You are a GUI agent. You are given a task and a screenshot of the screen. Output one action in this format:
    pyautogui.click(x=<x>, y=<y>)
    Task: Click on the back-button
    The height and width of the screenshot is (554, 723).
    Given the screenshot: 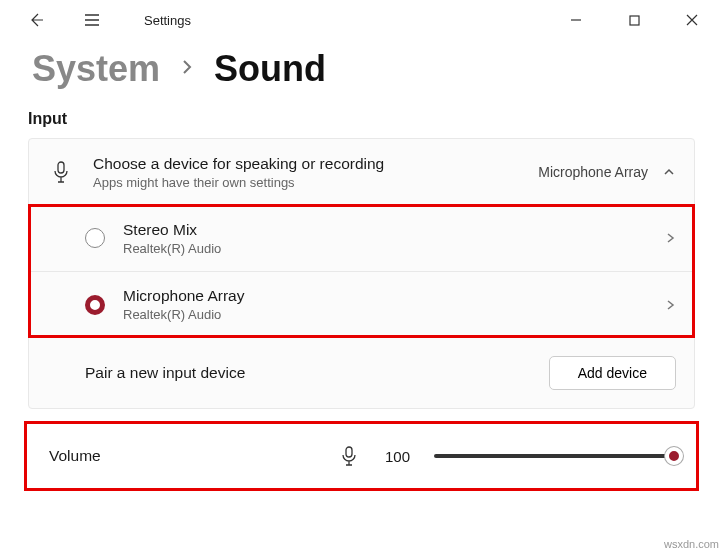 What is the action you would take?
    pyautogui.click(x=36, y=20)
    